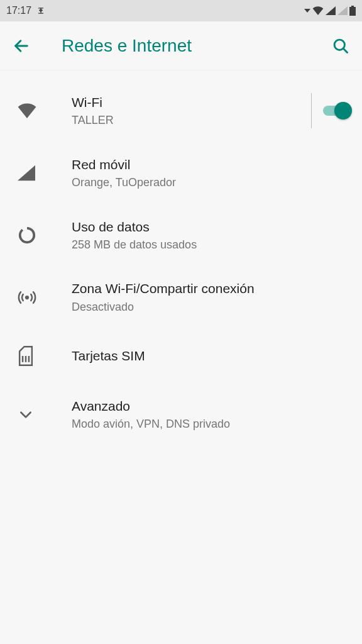 The image size is (362, 644). I want to click on app-bar: Redes e Internet, so click(181, 46).